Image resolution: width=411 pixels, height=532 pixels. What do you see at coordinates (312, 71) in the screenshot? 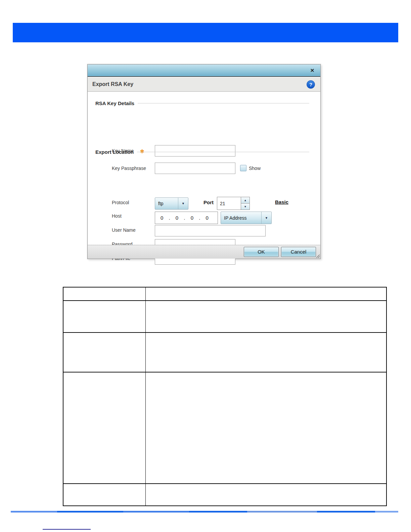
I see `close-icon: ✕` at bounding box center [312, 71].